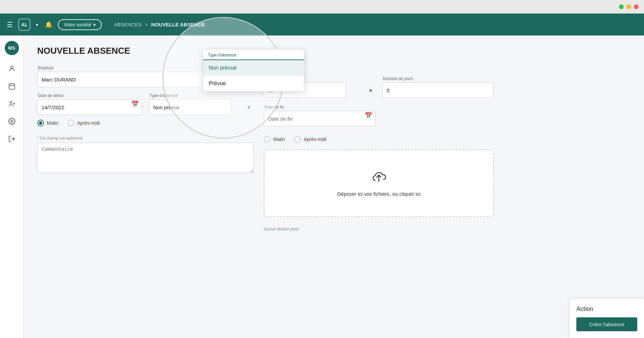 The width and height of the screenshot is (644, 338). I want to click on comment-textarea, so click(145, 158).